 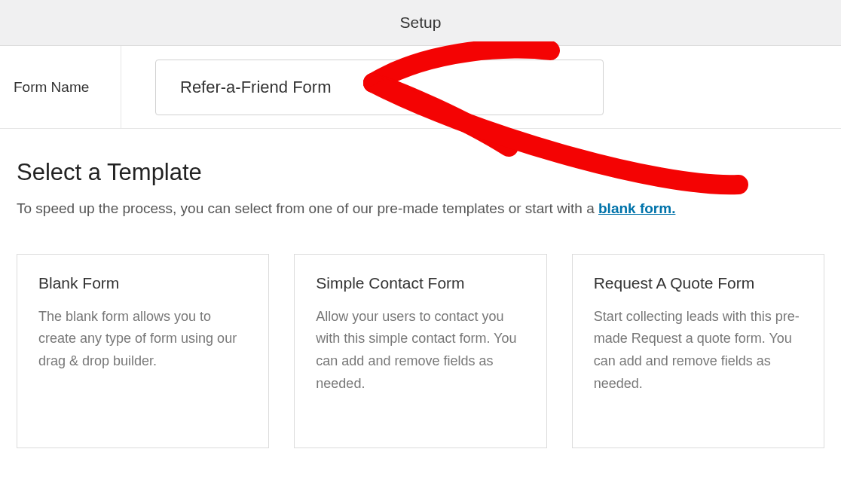 What do you see at coordinates (637, 208) in the screenshot?
I see `blank-form-link: blank form.` at bounding box center [637, 208].